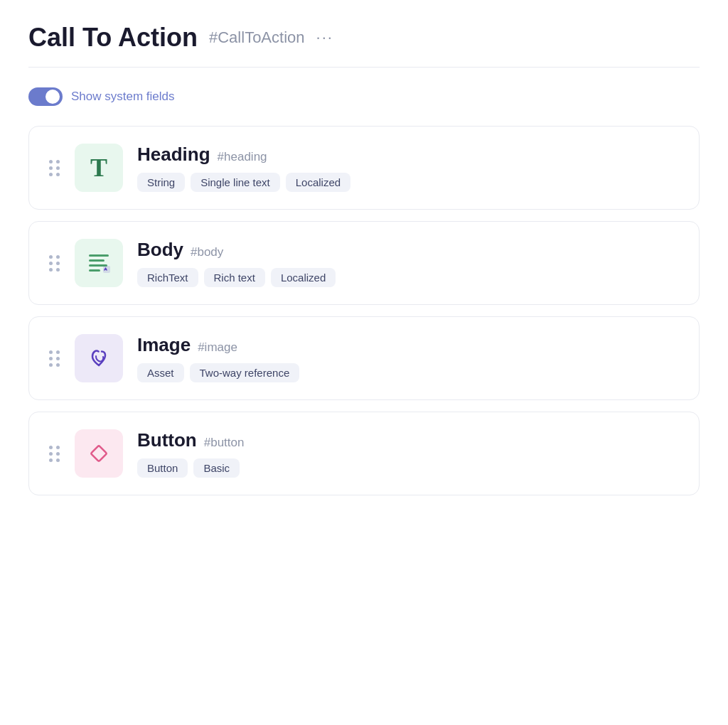  What do you see at coordinates (99, 358) in the screenshot?
I see `paperclip-icon` at bounding box center [99, 358].